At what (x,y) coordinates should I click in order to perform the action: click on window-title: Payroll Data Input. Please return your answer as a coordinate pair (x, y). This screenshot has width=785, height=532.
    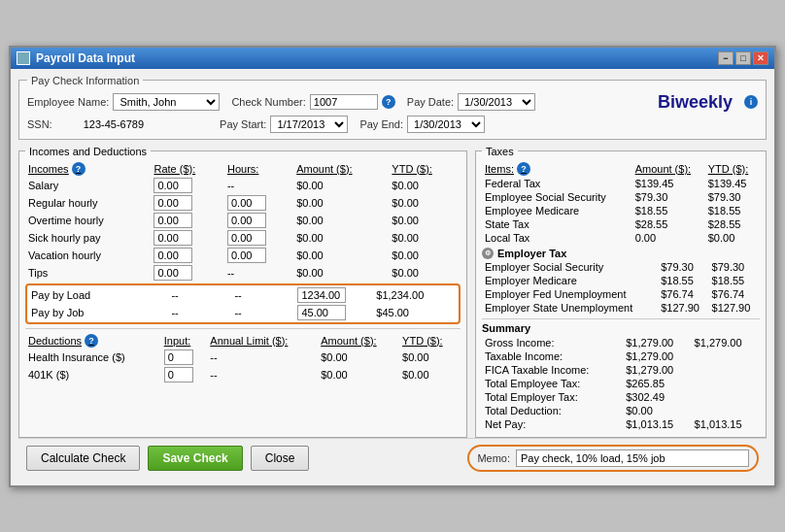
    Looking at the image, I should click on (85, 58).